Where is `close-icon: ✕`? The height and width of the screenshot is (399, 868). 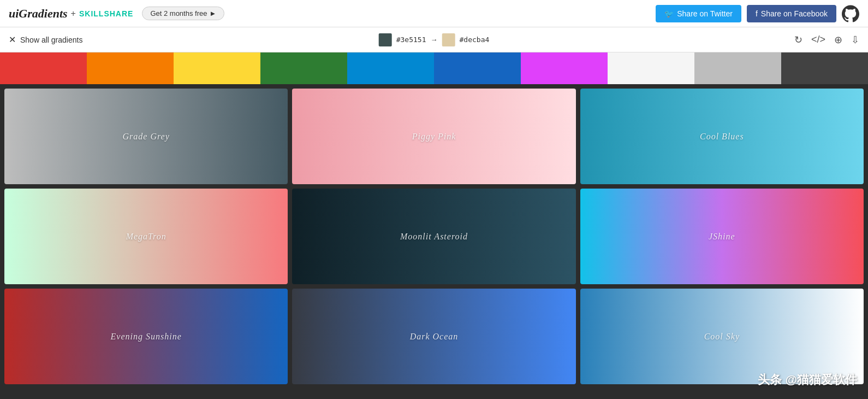 close-icon: ✕ is located at coordinates (12, 39).